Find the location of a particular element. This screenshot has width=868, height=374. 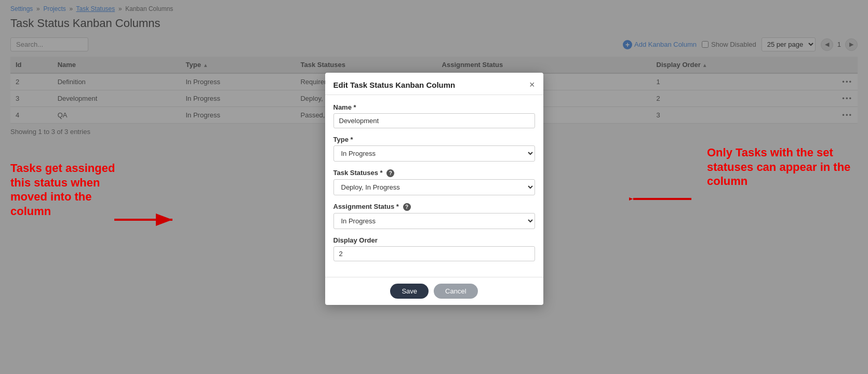

modal-title: Edit Task Status Kanban Column is located at coordinates (395, 85).